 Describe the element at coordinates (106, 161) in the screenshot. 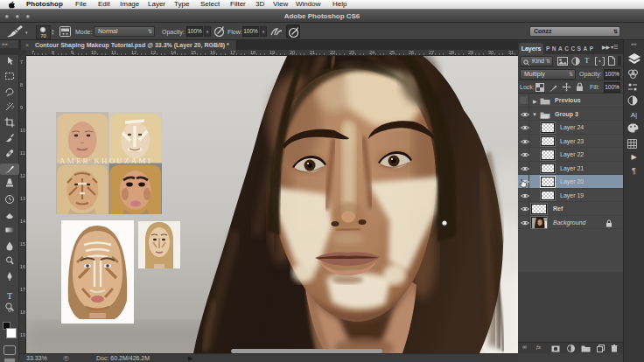

I see `svg-text: AMER KHOUZAMI` at that location.